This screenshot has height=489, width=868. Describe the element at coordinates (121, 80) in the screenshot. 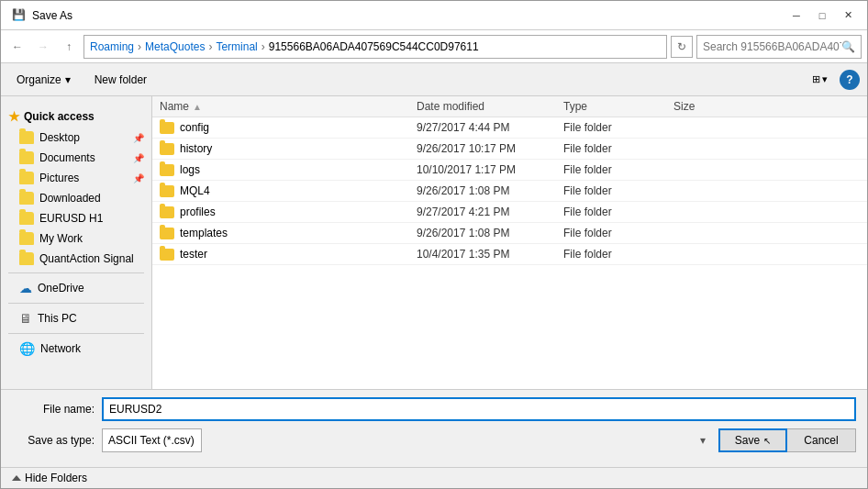

I see `new-folder-button: New folder` at that location.